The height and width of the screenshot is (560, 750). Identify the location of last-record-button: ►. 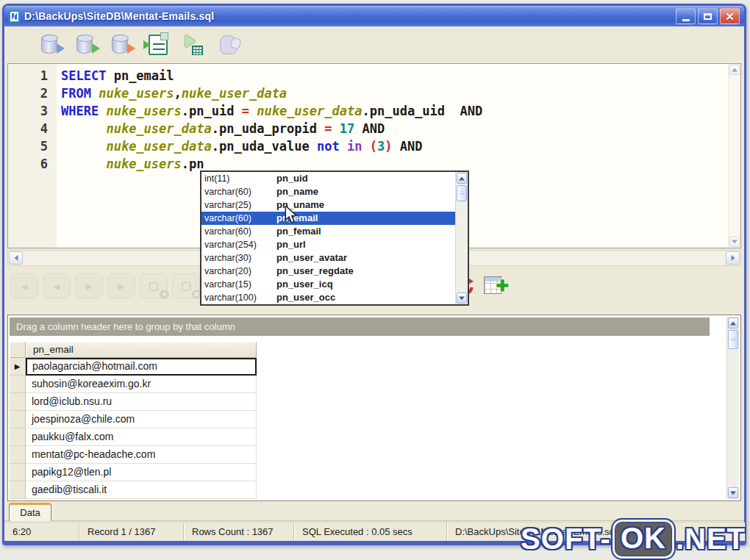
(121, 286).